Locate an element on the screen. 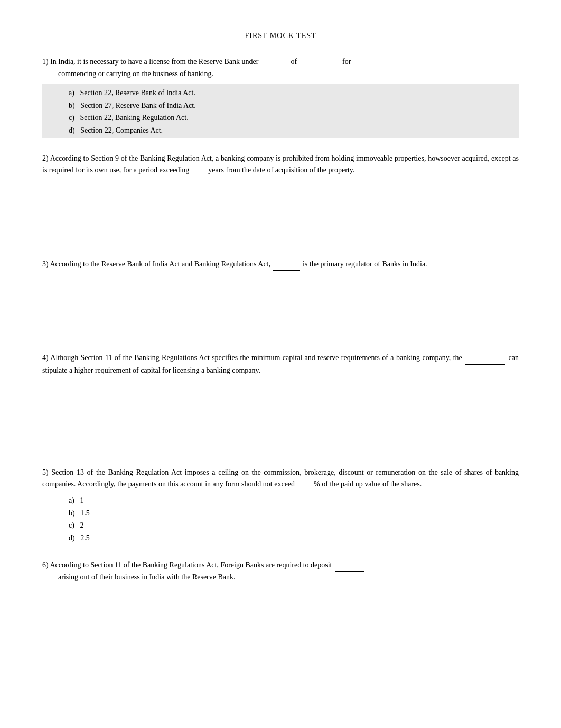  q5-option-b-text: 1.5 is located at coordinates (85, 513).